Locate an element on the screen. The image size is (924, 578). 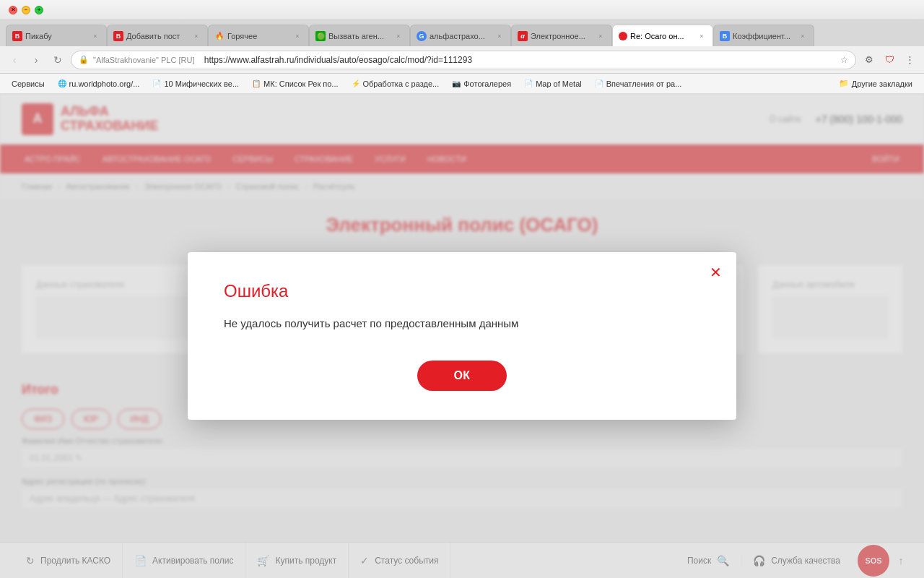
bookmark-star-icon: ☆ is located at coordinates (845, 60).